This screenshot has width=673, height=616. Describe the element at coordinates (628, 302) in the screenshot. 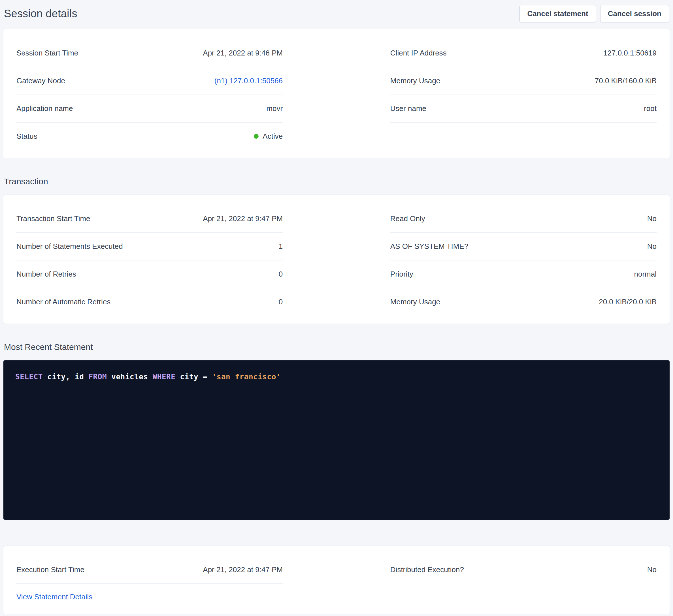

I see `row-value: 20.0 KiB/20.0 KiB` at that location.